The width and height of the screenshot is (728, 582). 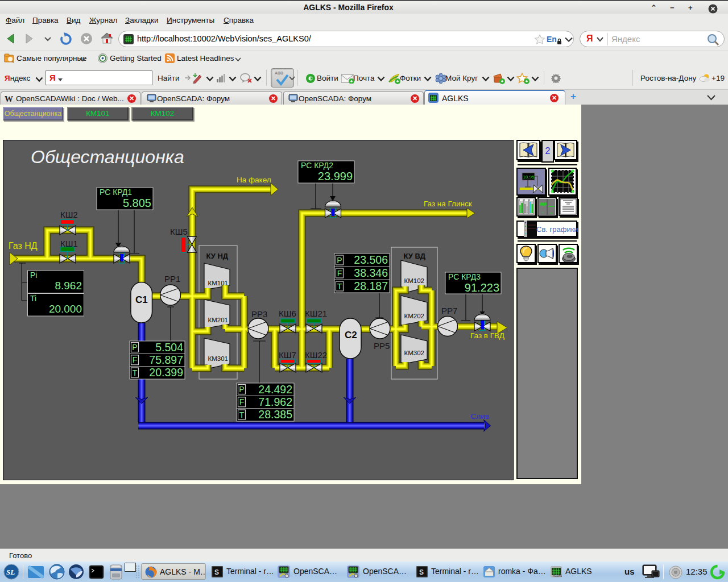 What do you see at coordinates (316, 355) in the screenshot?
I see `svg-text: КШ22` at bounding box center [316, 355].